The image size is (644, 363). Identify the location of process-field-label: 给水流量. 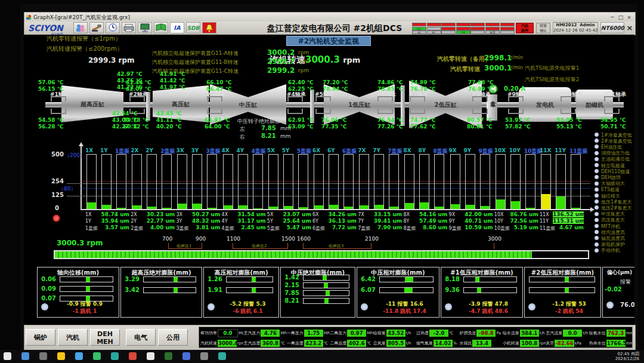
(511, 333).